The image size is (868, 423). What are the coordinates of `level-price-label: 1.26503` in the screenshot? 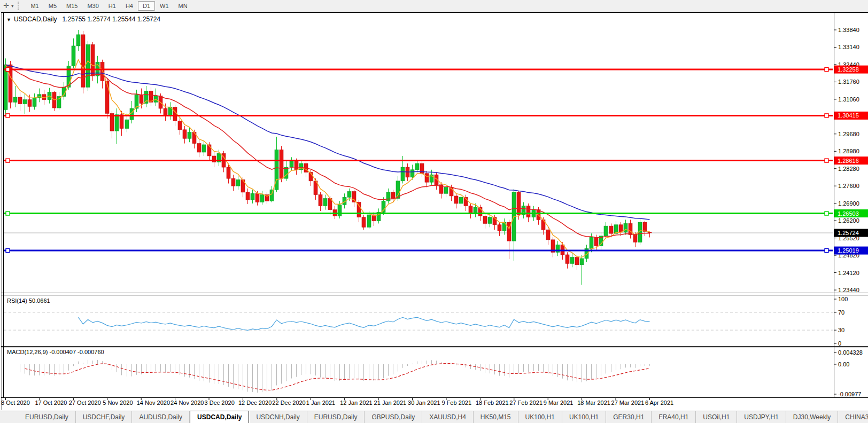 It's located at (848, 214).